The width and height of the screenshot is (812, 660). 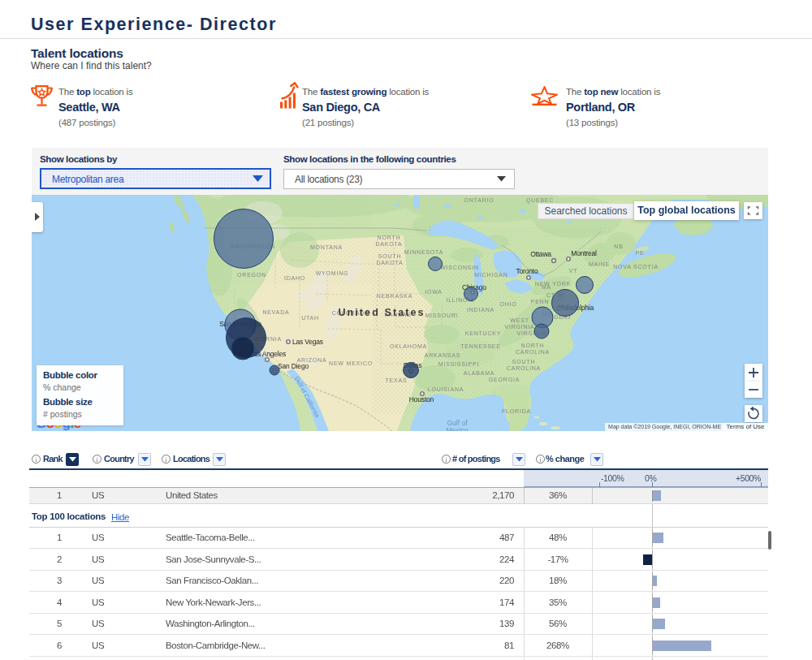 What do you see at coordinates (479, 373) in the screenshot?
I see `svg-text: ALABAMA` at bounding box center [479, 373].